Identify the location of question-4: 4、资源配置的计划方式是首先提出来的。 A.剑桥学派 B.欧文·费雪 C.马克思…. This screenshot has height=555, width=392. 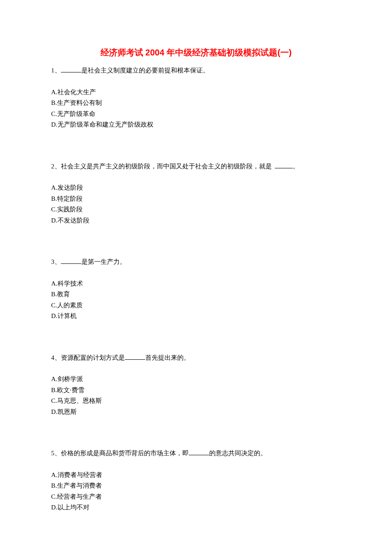
(196, 384).